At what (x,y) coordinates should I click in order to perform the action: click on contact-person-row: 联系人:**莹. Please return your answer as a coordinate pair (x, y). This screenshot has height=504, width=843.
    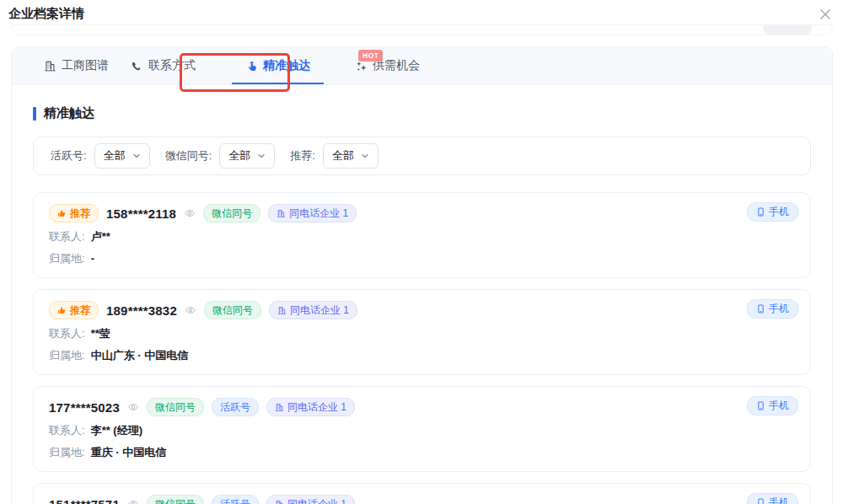
    Looking at the image, I should click on (422, 334).